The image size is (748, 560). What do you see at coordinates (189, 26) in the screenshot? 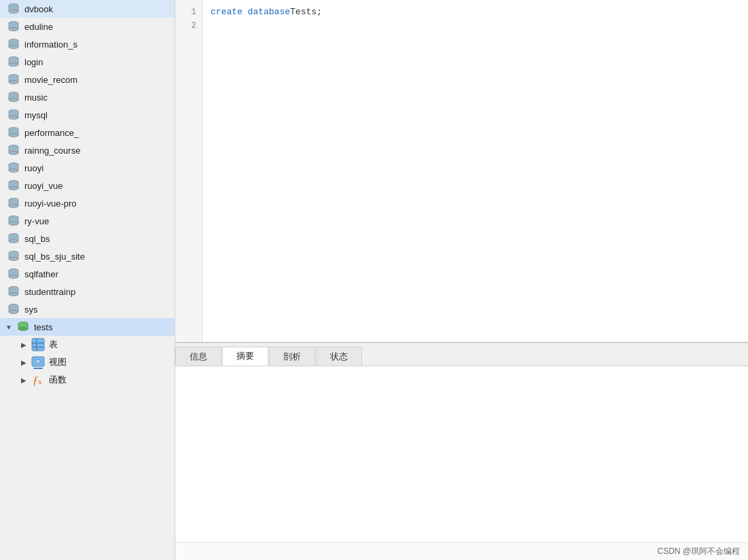
I see `line-number: 2` at bounding box center [189, 26].